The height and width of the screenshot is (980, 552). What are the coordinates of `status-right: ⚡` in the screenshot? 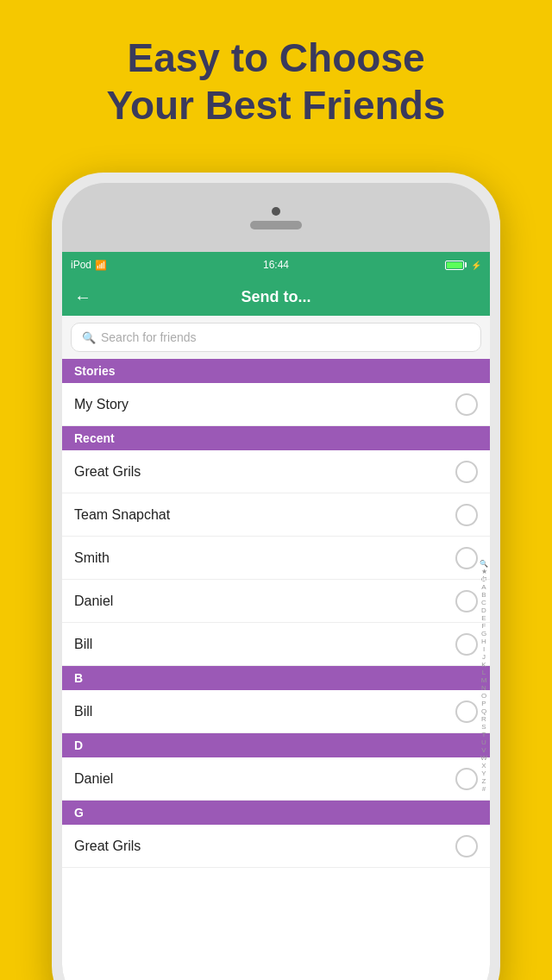 It's located at (463, 266).